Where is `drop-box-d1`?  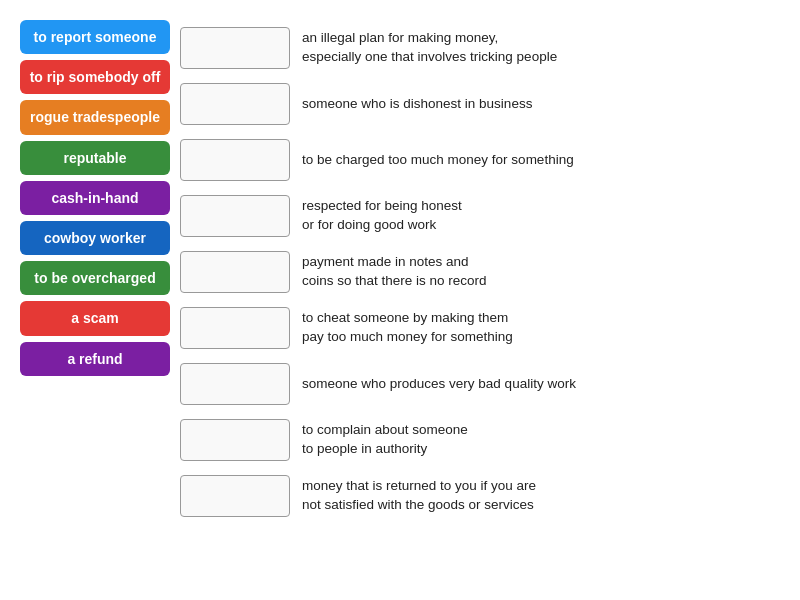
drop-box-d1 is located at coordinates (235, 48).